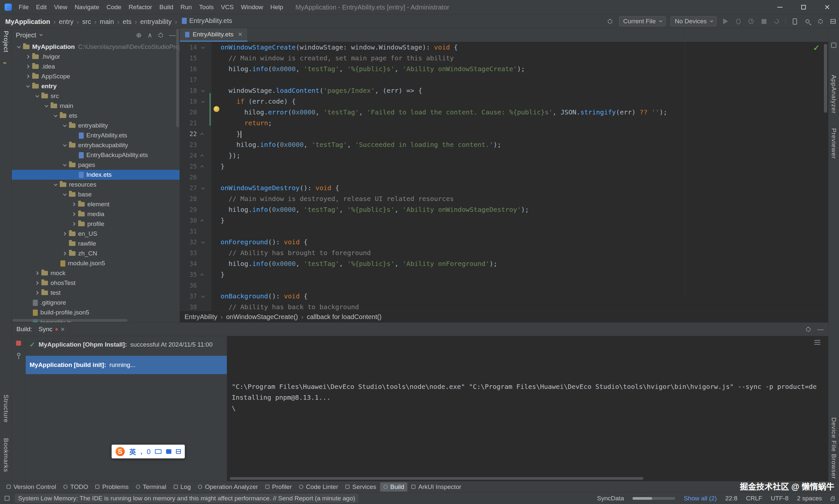 This screenshot has width=839, height=504. I want to click on build-settings-icon, so click(808, 329).